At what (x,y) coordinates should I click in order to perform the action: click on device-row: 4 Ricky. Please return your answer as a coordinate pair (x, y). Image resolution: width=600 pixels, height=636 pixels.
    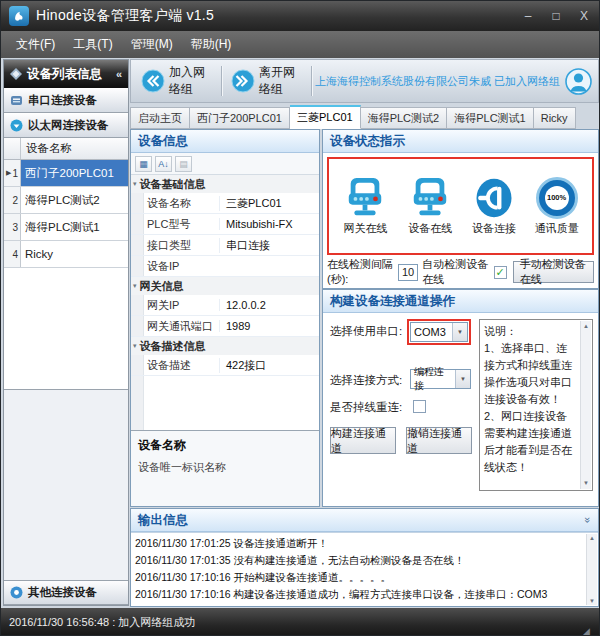
    Looking at the image, I should click on (66, 254).